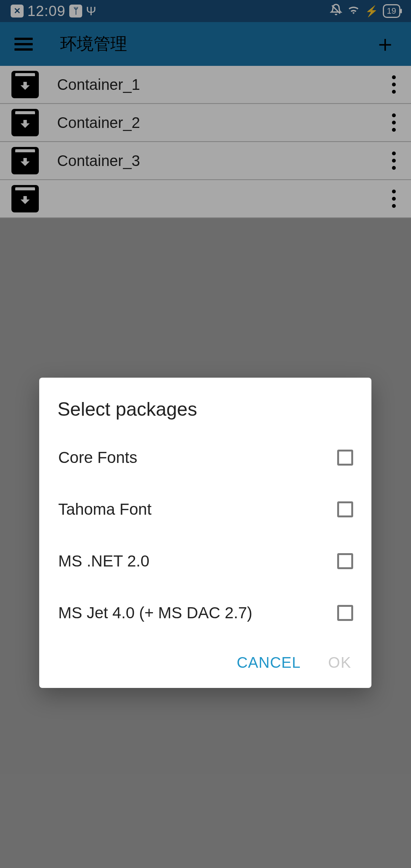 The image size is (411, 868). Describe the element at coordinates (206, 458) in the screenshot. I see `package-option: Core Fonts` at that location.